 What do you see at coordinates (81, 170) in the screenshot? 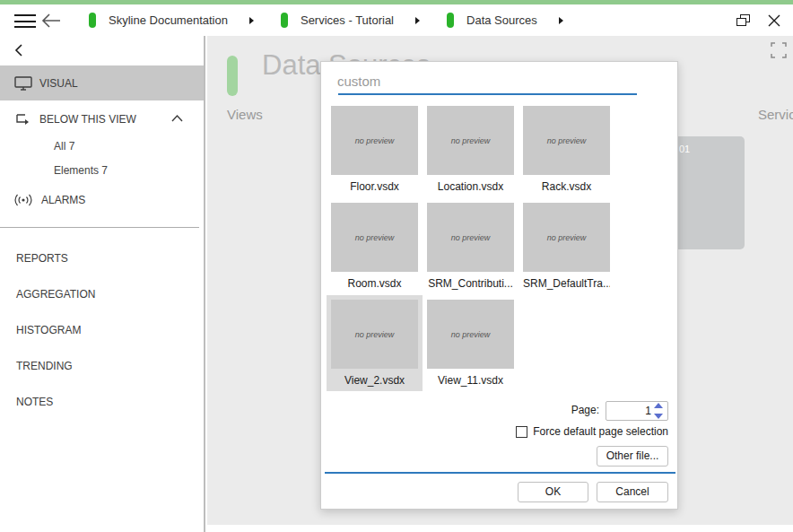
I see `sidebar-item-elements: Elements 7` at bounding box center [81, 170].